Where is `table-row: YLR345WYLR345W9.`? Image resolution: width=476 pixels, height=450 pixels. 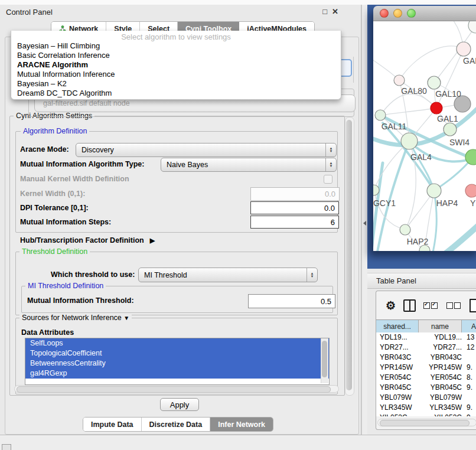 table-row: YLR345WYLR345W9. is located at coordinates (426, 407).